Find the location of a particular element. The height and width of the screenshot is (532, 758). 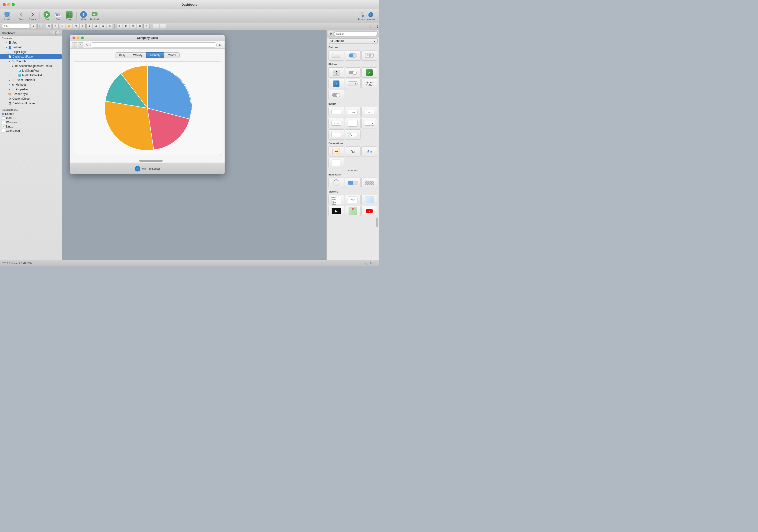

toggle-properties is located at coordinates (10, 89).